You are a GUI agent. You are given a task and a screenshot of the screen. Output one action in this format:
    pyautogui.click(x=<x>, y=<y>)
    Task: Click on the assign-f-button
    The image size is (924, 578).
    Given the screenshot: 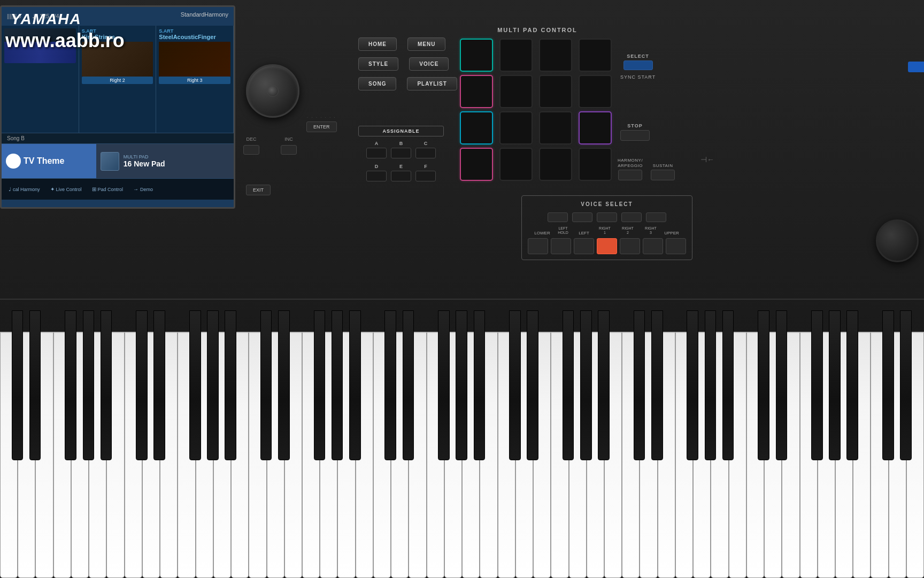 What is the action you would take?
    pyautogui.click(x=426, y=176)
    